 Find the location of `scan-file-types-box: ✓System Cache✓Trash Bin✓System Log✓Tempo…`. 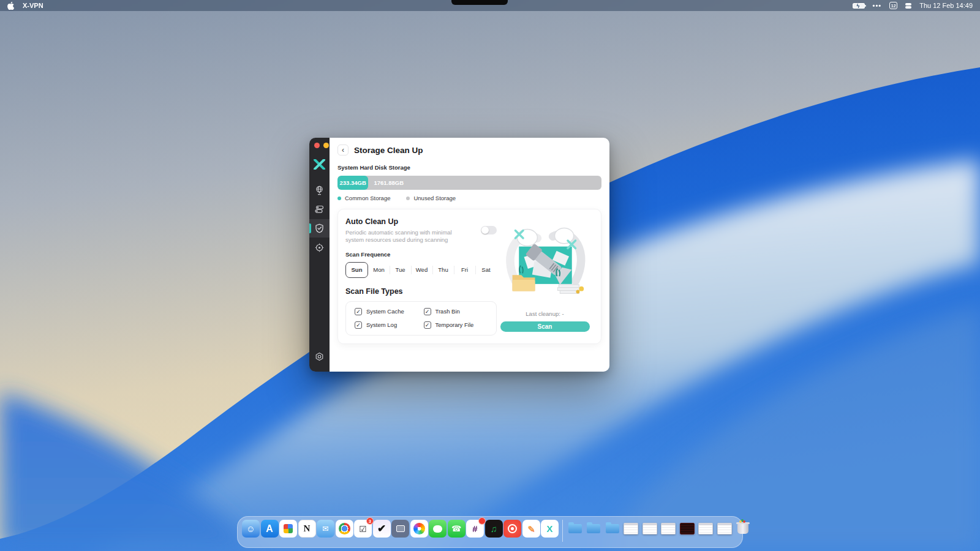

scan-file-types-box: ✓System Cache✓Trash Bin✓System Log✓Tempo… is located at coordinates (421, 318).